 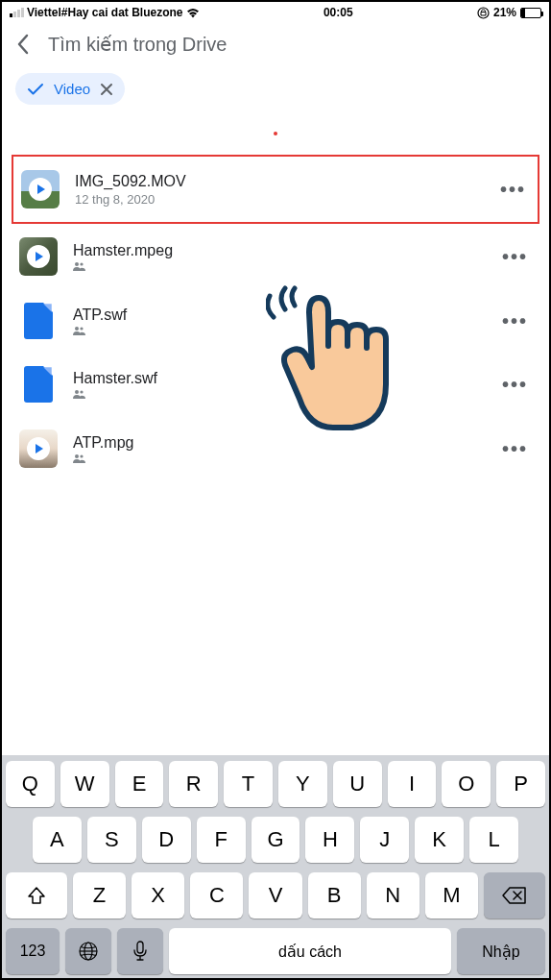 What do you see at coordinates (276, 12) in the screenshot?
I see `status-bar: Viettel#Hay cai dat Bluezone 00:05 21%` at bounding box center [276, 12].